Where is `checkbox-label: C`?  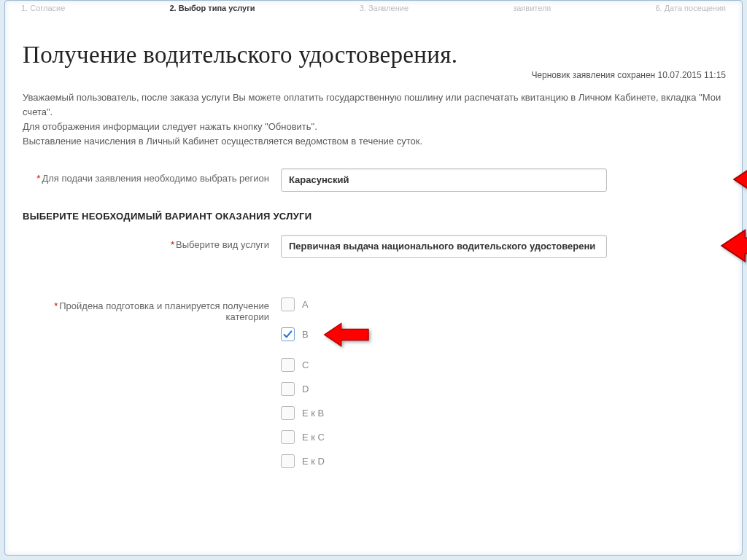 checkbox-label: C is located at coordinates (305, 365).